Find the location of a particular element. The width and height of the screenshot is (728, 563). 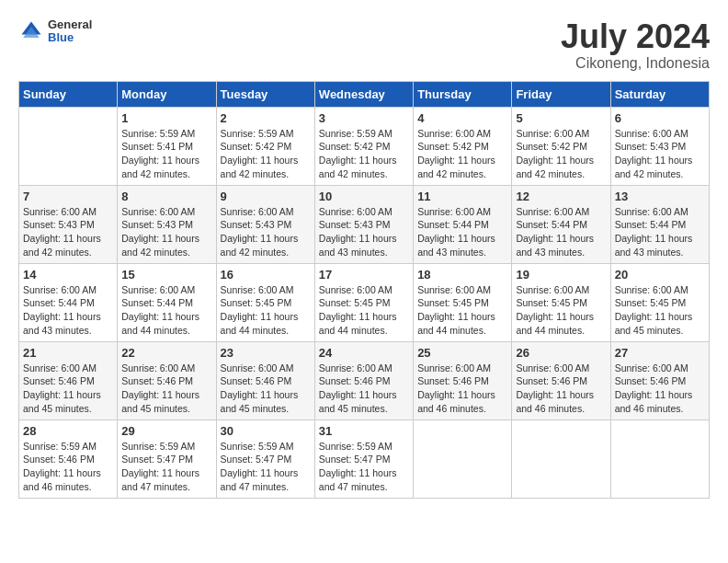

calendar-cell: 1Sunrise: 5:59 AM Sunset: 5:41 PM Daylig… is located at coordinates (167, 145).